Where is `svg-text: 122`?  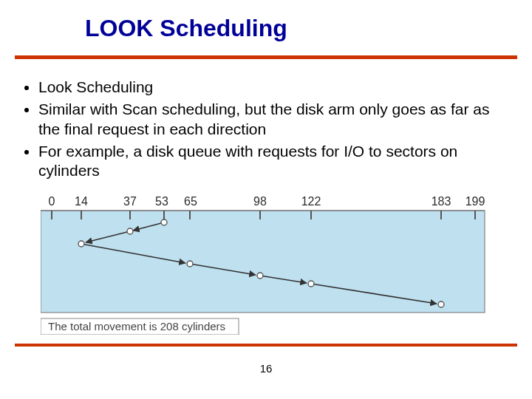
svg-text: 122 is located at coordinates (312, 201).